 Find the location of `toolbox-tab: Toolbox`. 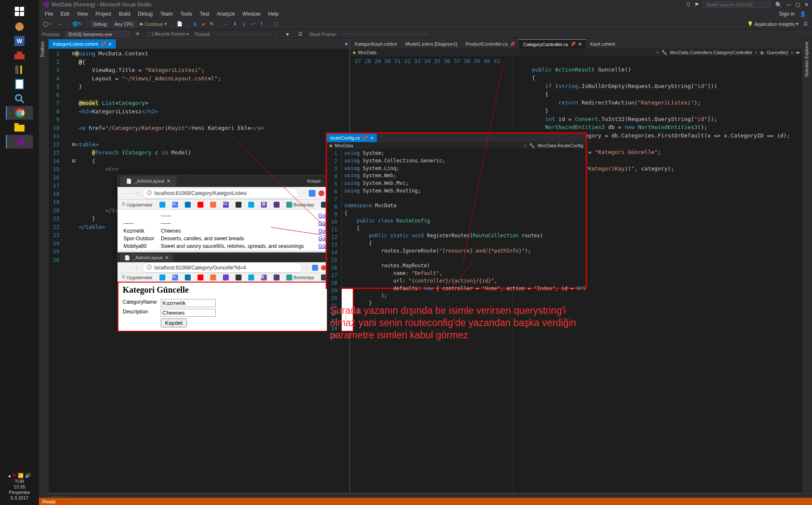

toolbox-tab: Toolbox is located at coordinates (42, 49).